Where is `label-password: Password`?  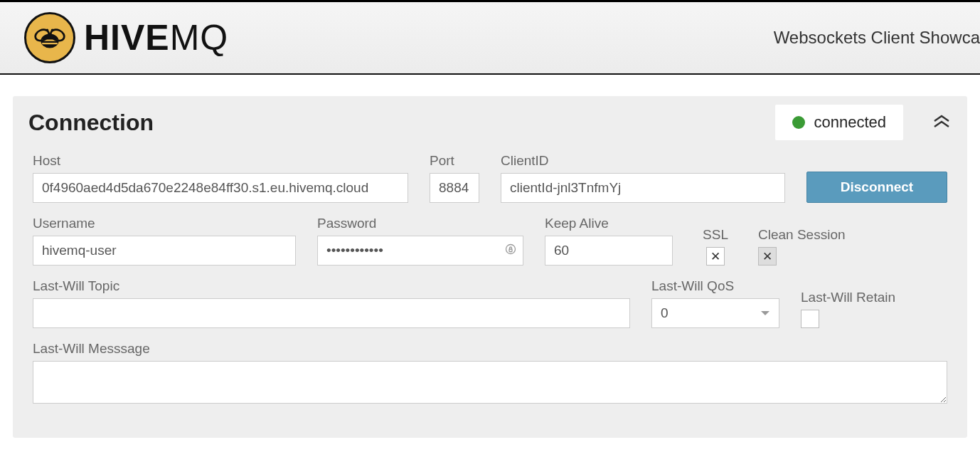 label-password: Password is located at coordinates (420, 224).